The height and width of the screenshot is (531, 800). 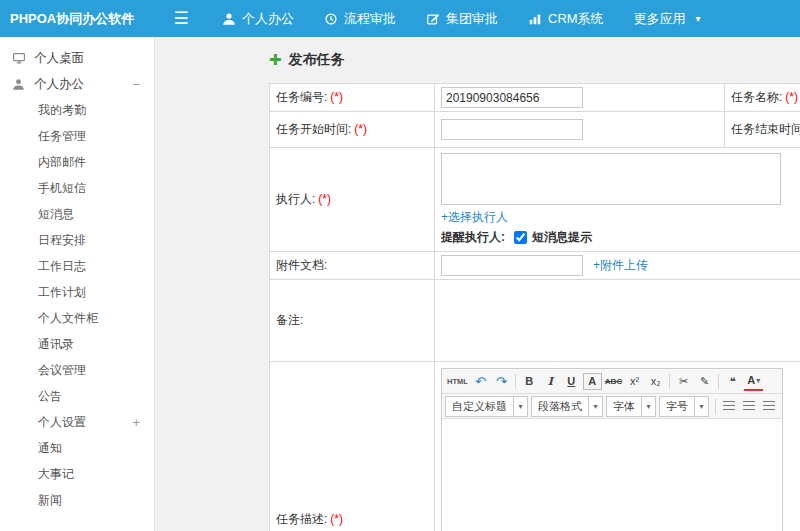 What do you see at coordinates (614, 381) in the screenshot?
I see `strikethrough-button: ABC` at bounding box center [614, 381].